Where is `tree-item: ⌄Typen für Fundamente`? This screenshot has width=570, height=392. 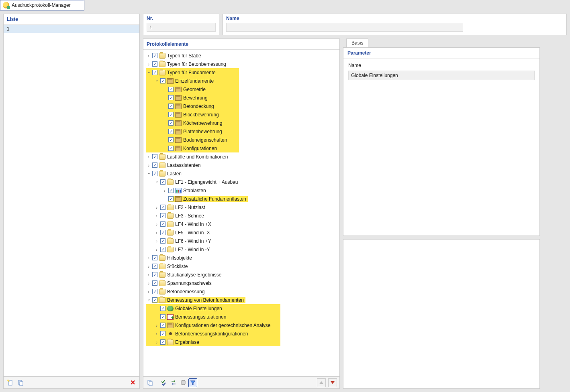 tree-item: ⌄Typen für Fundamente is located at coordinates (192, 72).